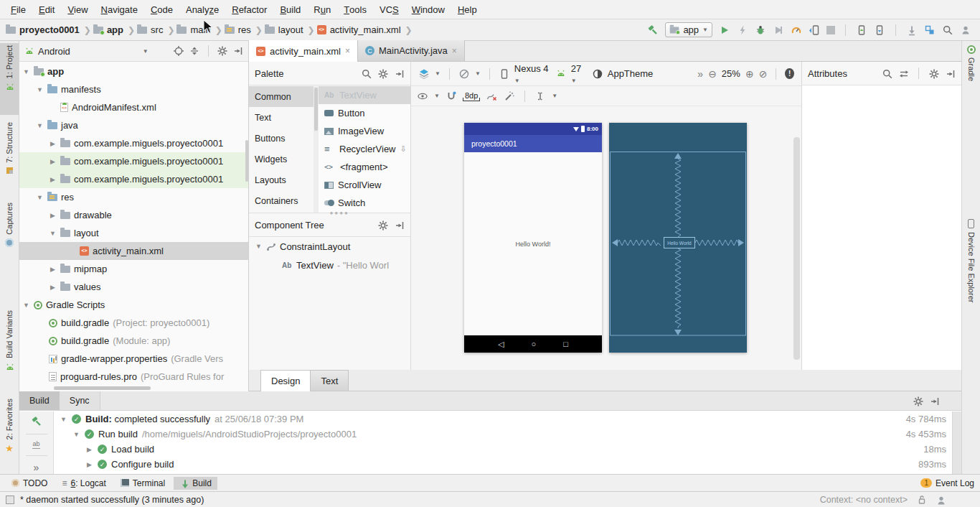 This screenshot has height=507, width=980. I want to click on menu-file: File, so click(19, 10).